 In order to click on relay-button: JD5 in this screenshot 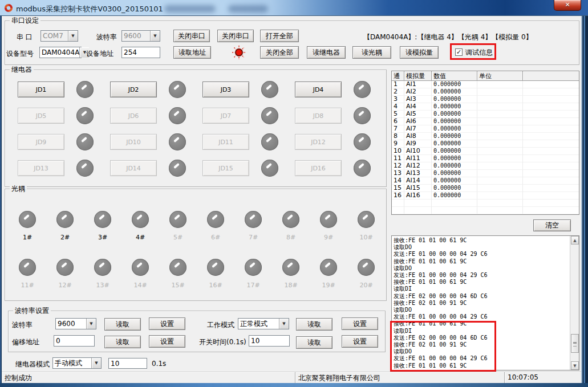, I will do `click(41, 116)`.